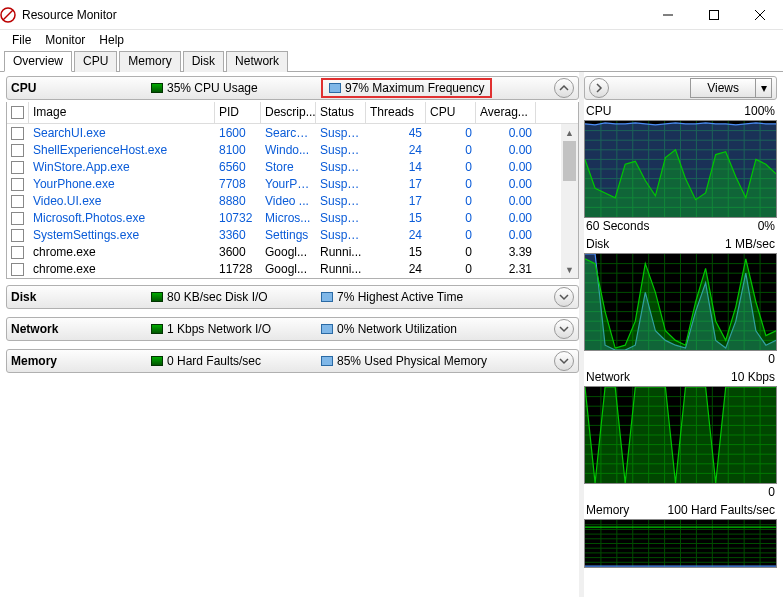 The height and width of the screenshot is (597, 783). What do you see at coordinates (238, 184) in the screenshot?
I see `cell-pid: 7708` at bounding box center [238, 184].